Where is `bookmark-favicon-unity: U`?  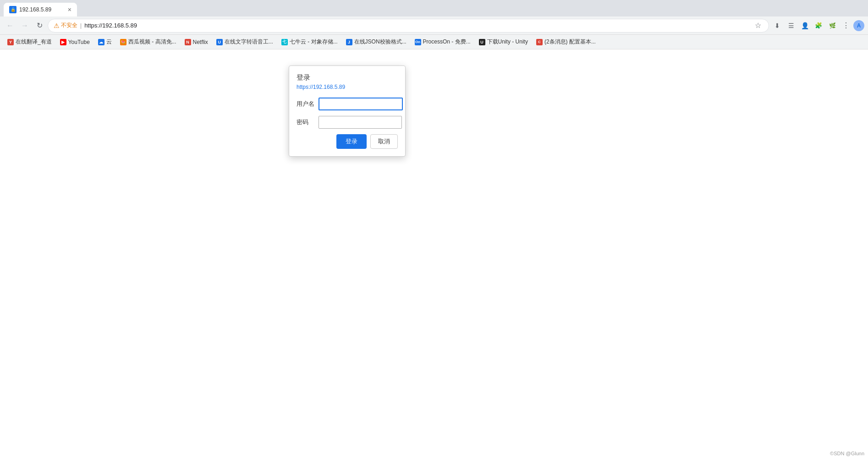 bookmark-favicon-unity: U is located at coordinates (482, 42).